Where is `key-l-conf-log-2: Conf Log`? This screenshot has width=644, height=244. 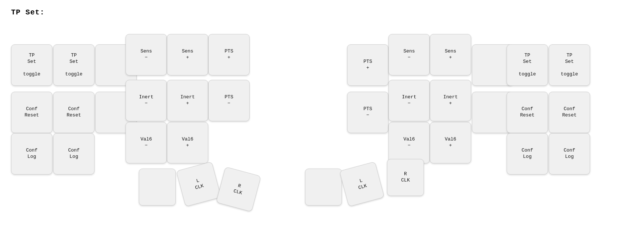
key-l-conf-log-2: Conf Log is located at coordinates (74, 154).